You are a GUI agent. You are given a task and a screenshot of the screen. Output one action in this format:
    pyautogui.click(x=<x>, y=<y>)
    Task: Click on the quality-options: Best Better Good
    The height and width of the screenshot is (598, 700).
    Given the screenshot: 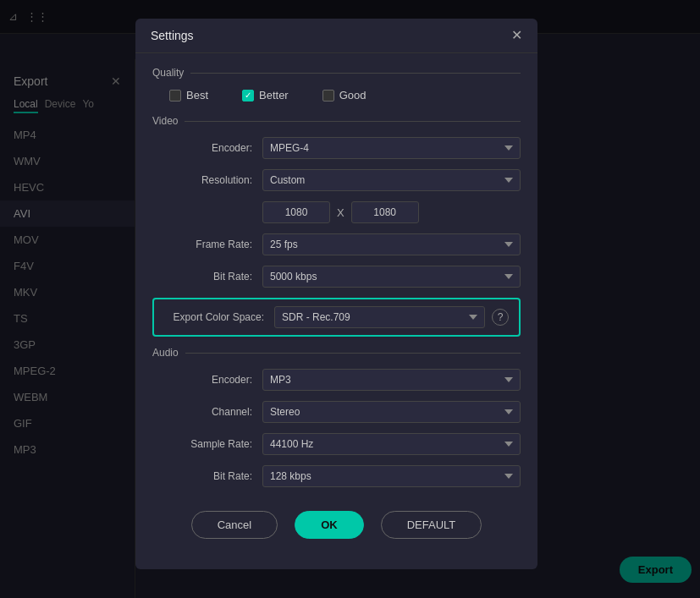 What is the action you would take?
    pyautogui.click(x=337, y=95)
    